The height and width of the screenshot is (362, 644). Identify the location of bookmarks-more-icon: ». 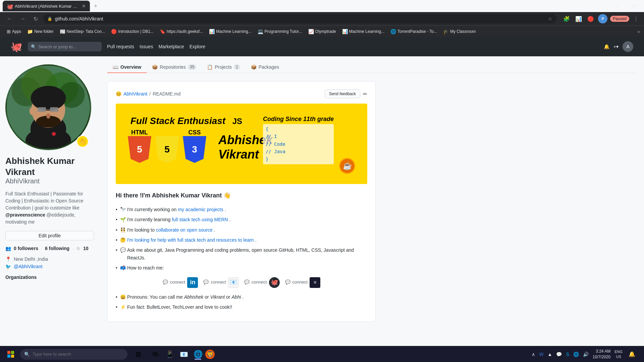
(639, 32).